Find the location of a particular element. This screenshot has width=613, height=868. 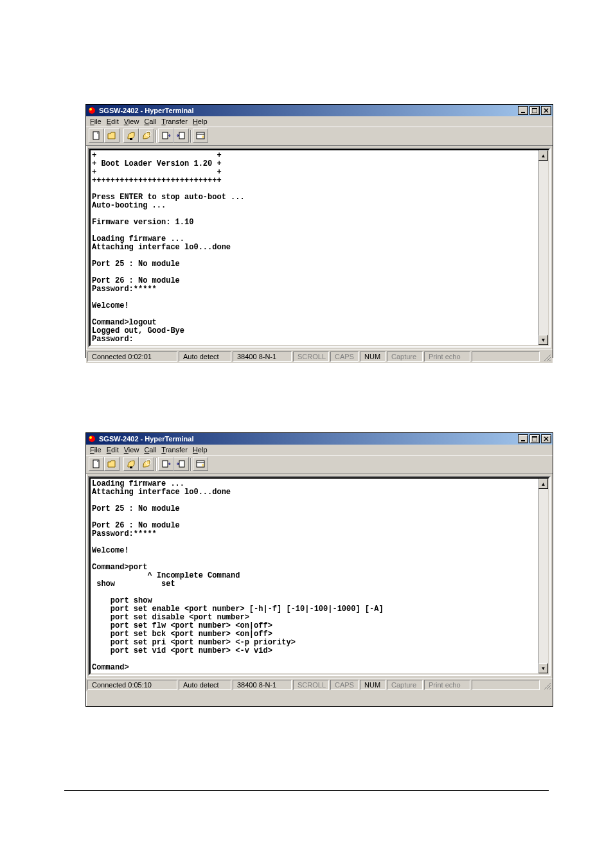

statusbar: Connected 0:02:01 Auto detect 38400 8-N-… is located at coordinates (319, 356).